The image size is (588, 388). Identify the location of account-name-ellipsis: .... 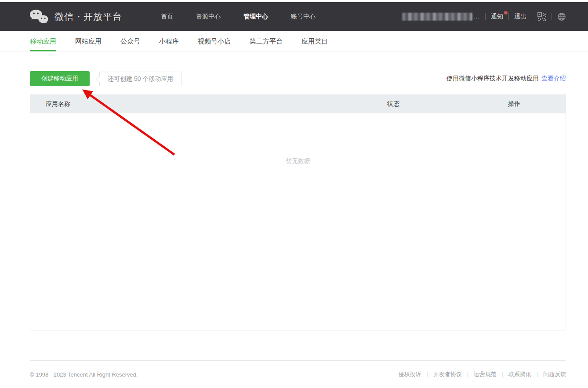
(477, 17).